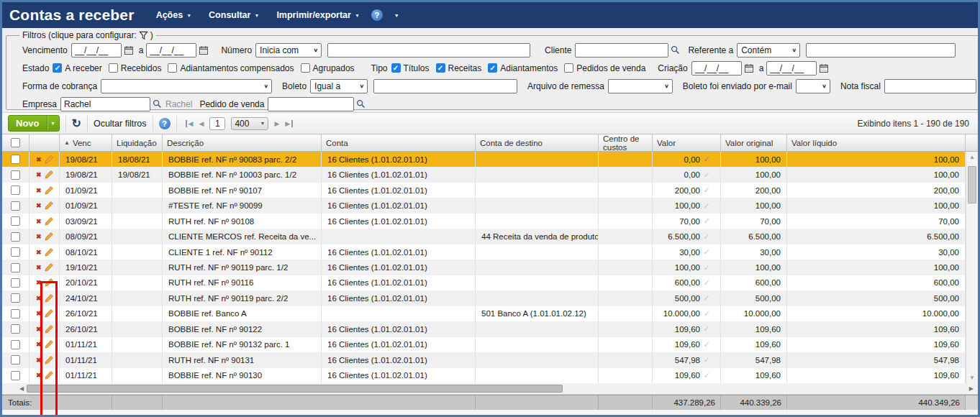 The width and height of the screenshot is (980, 417). I want to click on vencimento-from-input, so click(96, 50).